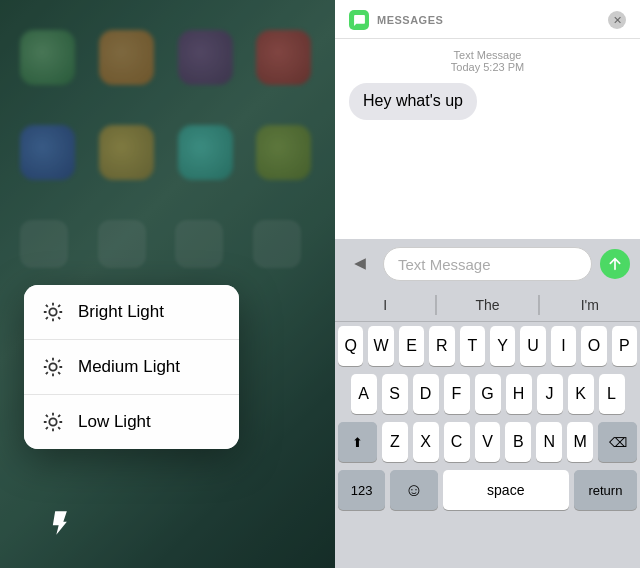 This screenshot has width=640, height=568. What do you see at coordinates (488, 394) in the screenshot?
I see `keyboard-row-2: A S D F G H J K L` at bounding box center [488, 394].